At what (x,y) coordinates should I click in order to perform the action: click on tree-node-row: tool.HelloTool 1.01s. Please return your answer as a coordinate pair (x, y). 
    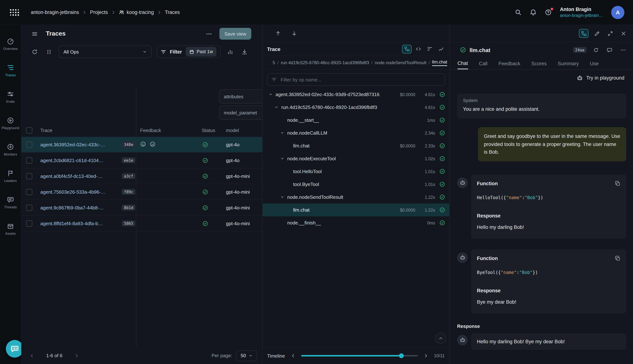
    Looking at the image, I should click on (356, 172).